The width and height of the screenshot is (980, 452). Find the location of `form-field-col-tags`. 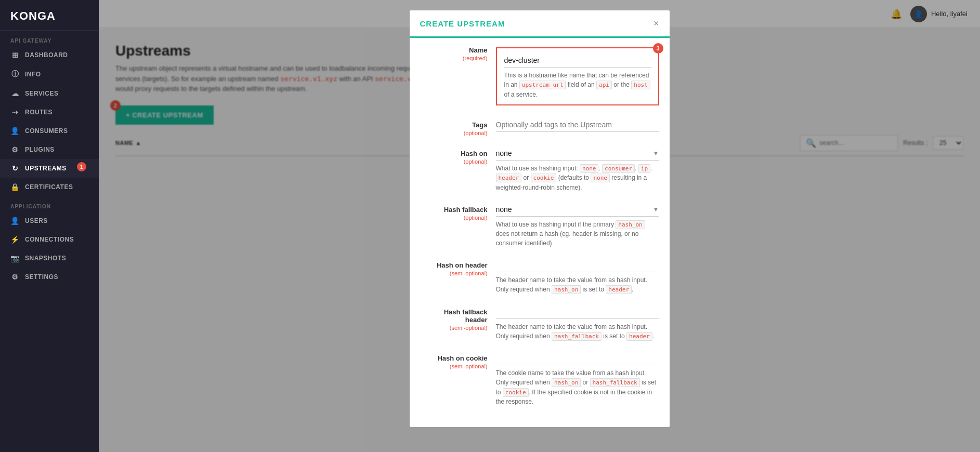

form-field-col-tags is located at coordinates (578, 125).